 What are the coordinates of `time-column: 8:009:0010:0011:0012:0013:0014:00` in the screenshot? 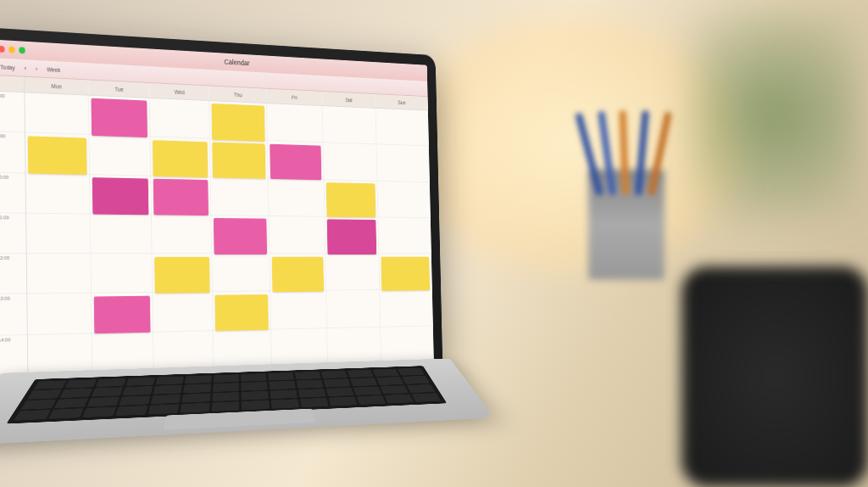 It's located at (14, 234).